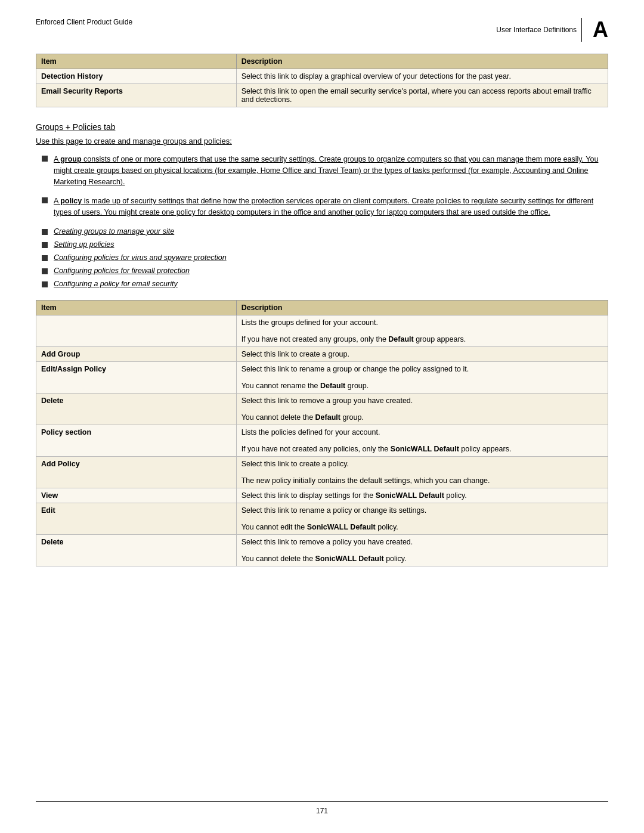 Image resolution: width=644 pixels, height=833 pixels. What do you see at coordinates (322, 284) in the screenshot?
I see `link-item: Configuring a policy for email security` at bounding box center [322, 284].